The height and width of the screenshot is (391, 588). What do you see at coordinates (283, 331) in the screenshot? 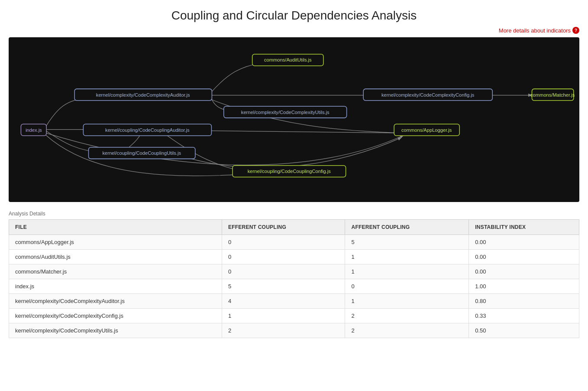
I see `cell-efferent: 2` at bounding box center [283, 331].